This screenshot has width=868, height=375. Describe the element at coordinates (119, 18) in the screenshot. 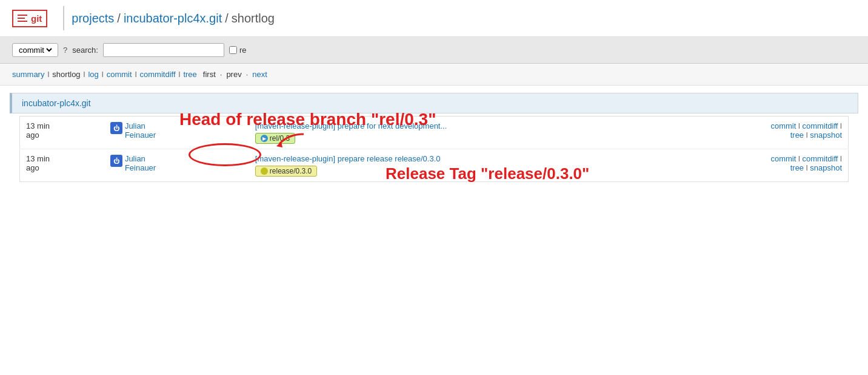

I see `nav-sep-1: /` at that location.